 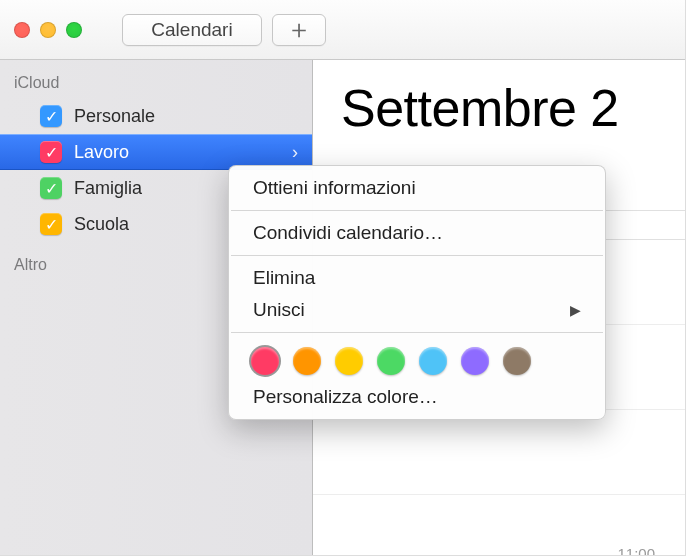 What do you see at coordinates (295, 152) in the screenshot?
I see `chevron-right-icon: ›` at bounding box center [295, 152].